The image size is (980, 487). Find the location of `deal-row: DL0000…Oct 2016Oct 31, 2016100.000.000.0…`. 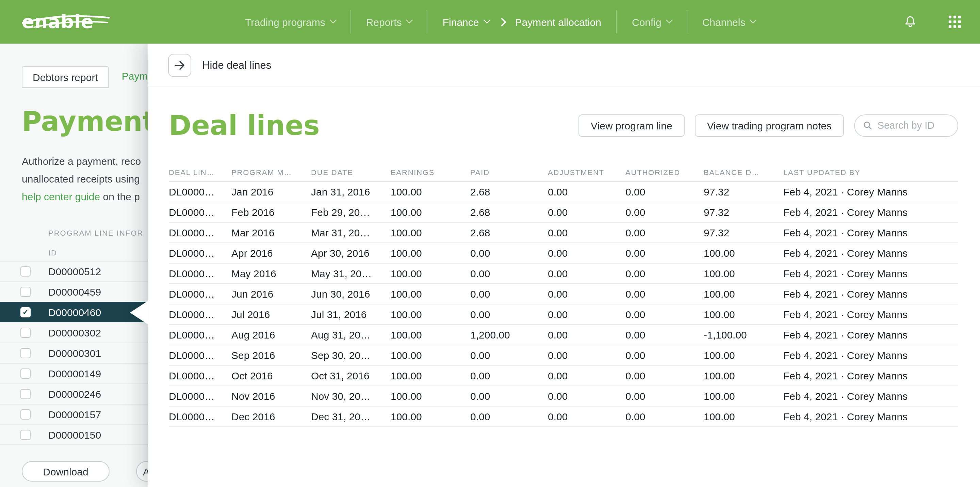

deal-row: DL0000…Oct 2016Oct 31, 2016100.000.000.0… is located at coordinates (564, 376).